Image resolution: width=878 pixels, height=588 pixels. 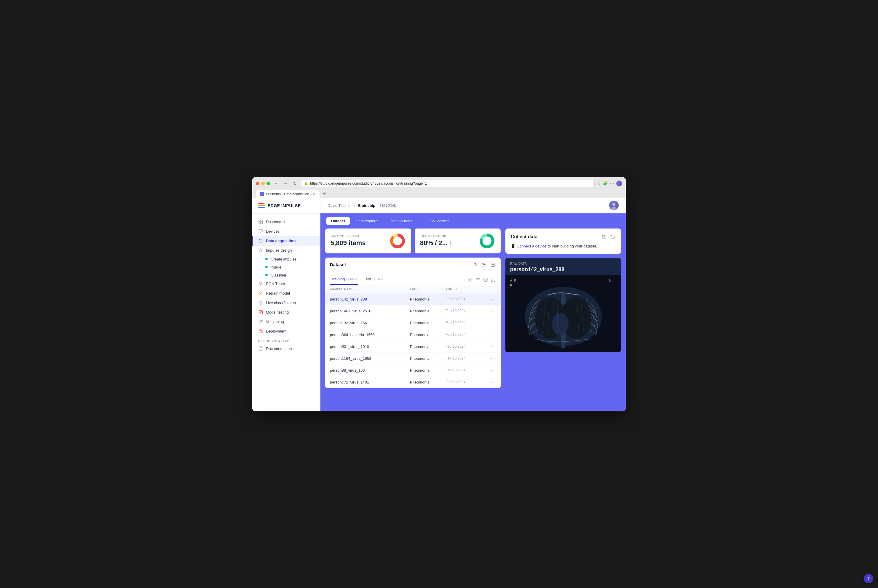 I want to click on dashboard-label: Dashboard, so click(x=275, y=222).